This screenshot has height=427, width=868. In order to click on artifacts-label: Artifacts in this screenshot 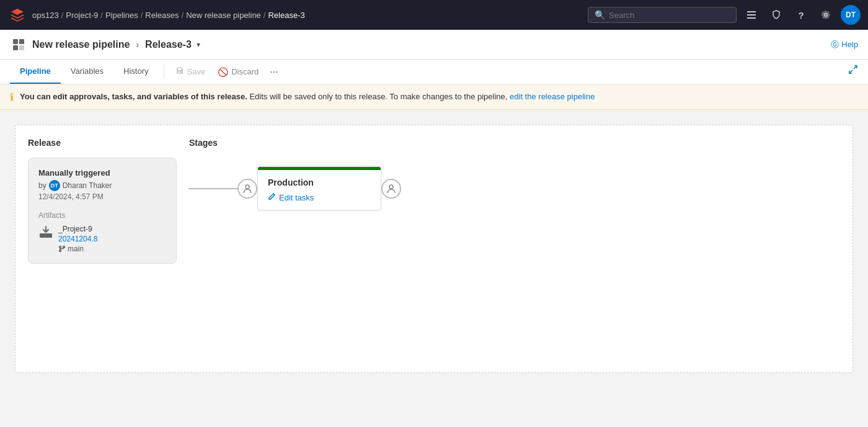, I will do `click(102, 215)`.